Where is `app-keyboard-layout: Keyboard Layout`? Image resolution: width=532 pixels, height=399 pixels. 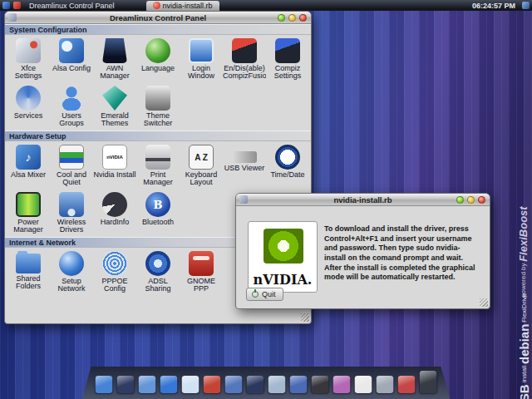 app-keyboard-layout: Keyboard Layout is located at coordinates (201, 166).